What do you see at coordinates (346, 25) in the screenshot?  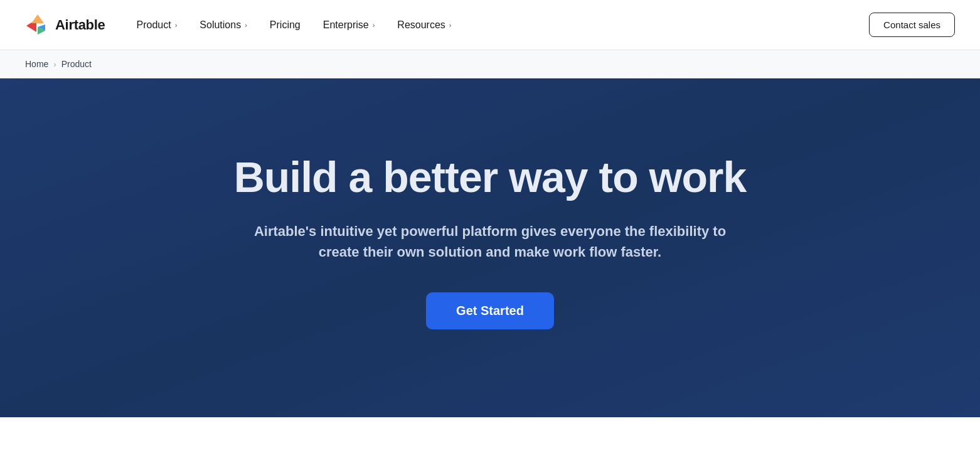 I see `nav-enterprise-label: Enterprise` at bounding box center [346, 25].